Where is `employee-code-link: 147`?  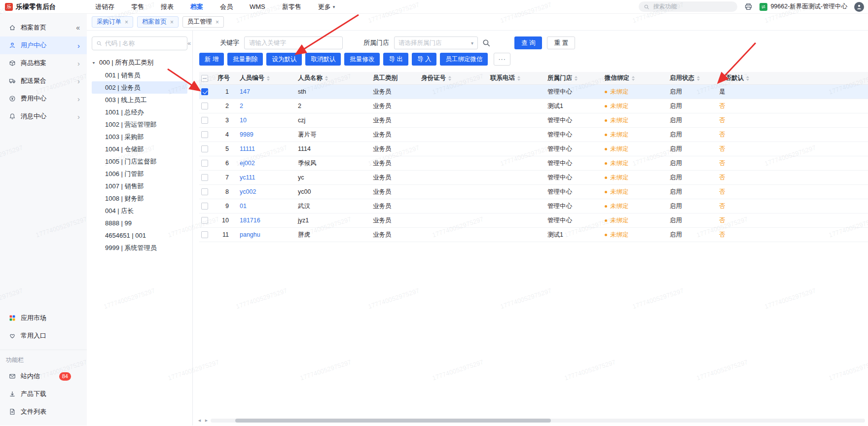 employee-code-link: 147 is located at coordinates (245, 92).